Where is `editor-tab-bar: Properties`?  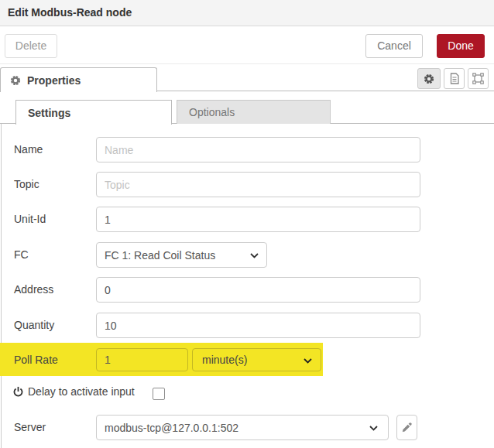 editor-tab-bar: Properties is located at coordinates (247, 79).